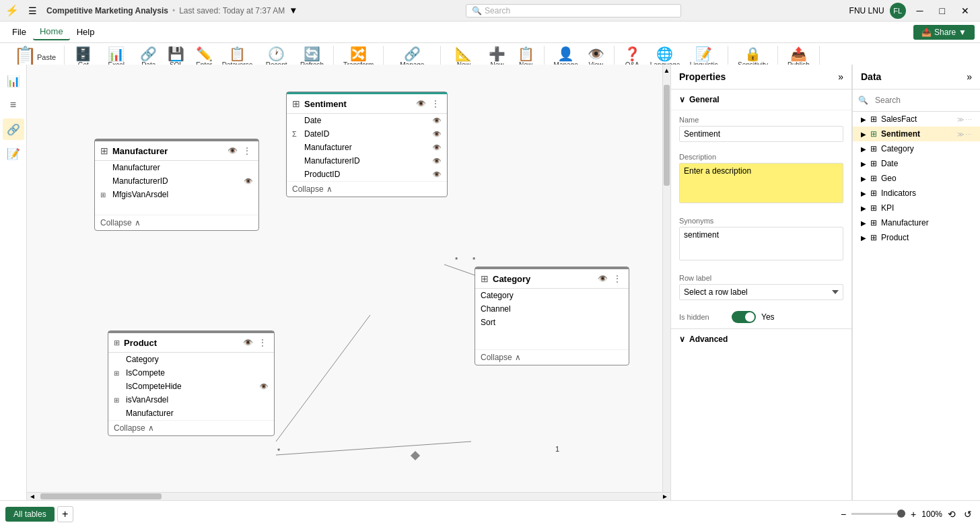 The image size is (980, 527). What do you see at coordinates (917, 119) in the screenshot?
I see `data-item-salesfact: ▶ ⊞ SalesFact ≫ ⋯` at bounding box center [917, 119].